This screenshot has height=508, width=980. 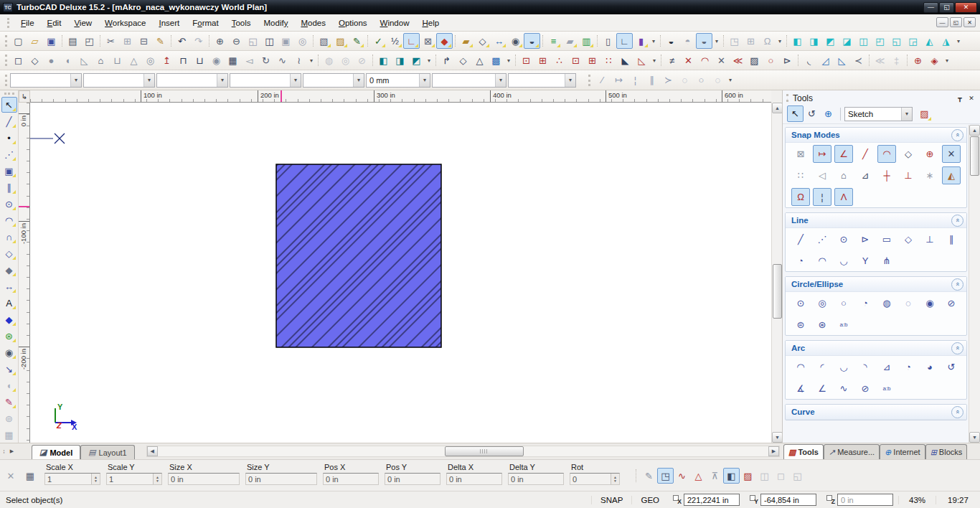 What do you see at coordinates (329, 60) in the screenshot?
I see `toolbar-button: ◍` at bounding box center [329, 60].